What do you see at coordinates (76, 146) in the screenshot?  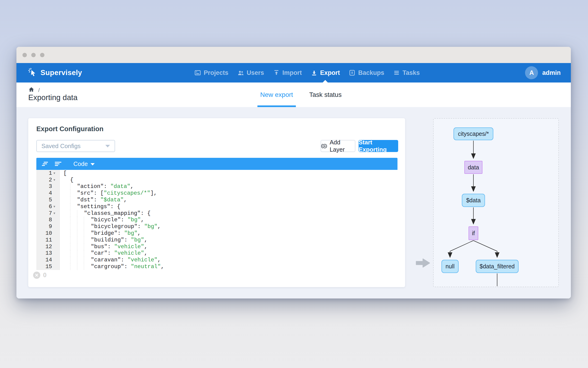 I see `saved-configs-select: Saved Configs` at bounding box center [76, 146].